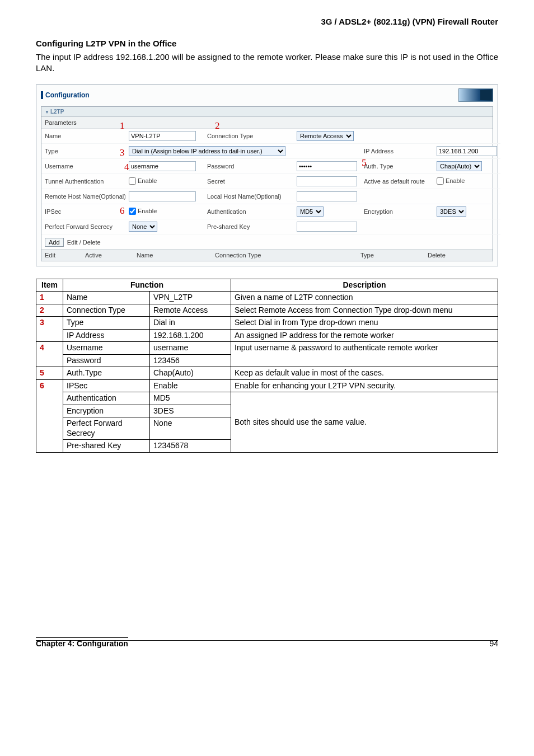  Describe the element at coordinates (132, 212) in the screenshot. I see `ipsec-checkbox` at that location.